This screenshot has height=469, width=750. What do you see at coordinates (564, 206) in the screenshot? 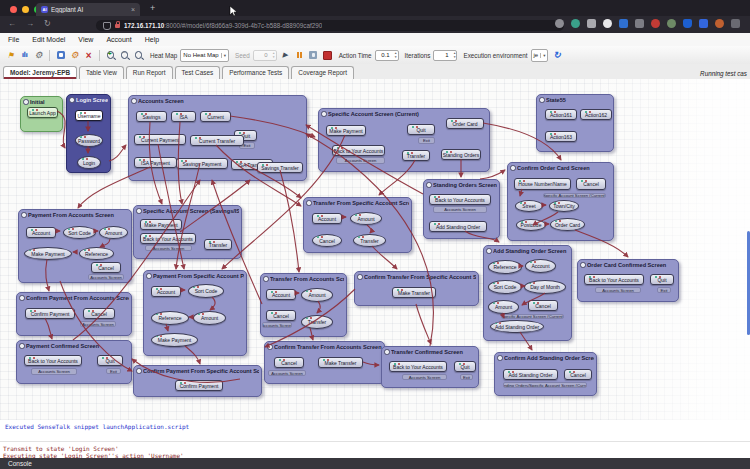
I see `confirm-order-card-town-city: Town/City` at bounding box center [564, 206].